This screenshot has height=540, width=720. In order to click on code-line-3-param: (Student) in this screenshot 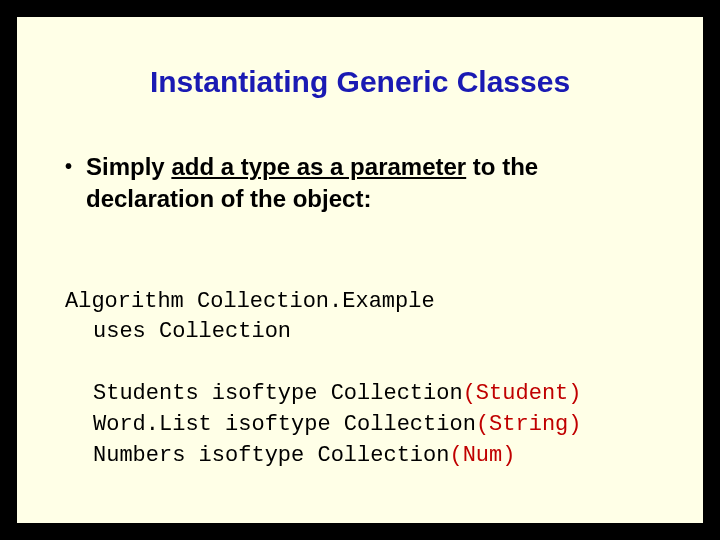, I will do `click(522, 394)`.